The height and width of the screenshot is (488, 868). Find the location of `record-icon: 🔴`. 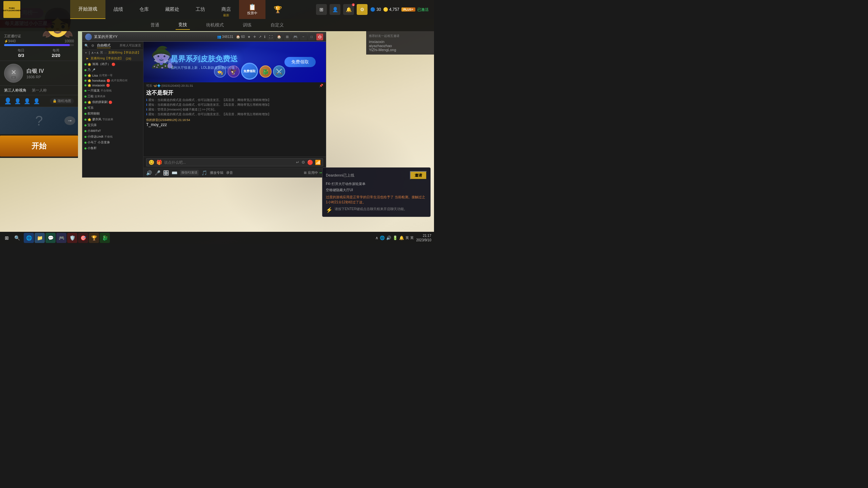

record-icon: 🔴 is located at coordinates (310, 162).